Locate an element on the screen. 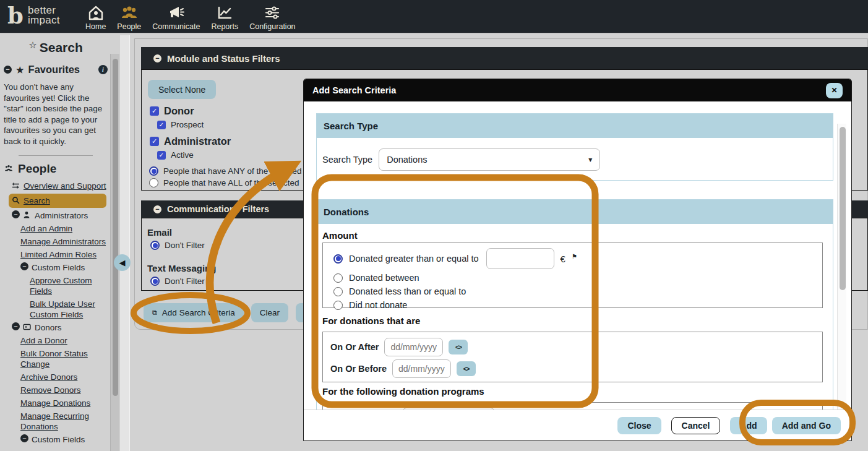 The height and width of the screenshot is (451, 868). sidebar-edge is located at coordinates (125, 243).